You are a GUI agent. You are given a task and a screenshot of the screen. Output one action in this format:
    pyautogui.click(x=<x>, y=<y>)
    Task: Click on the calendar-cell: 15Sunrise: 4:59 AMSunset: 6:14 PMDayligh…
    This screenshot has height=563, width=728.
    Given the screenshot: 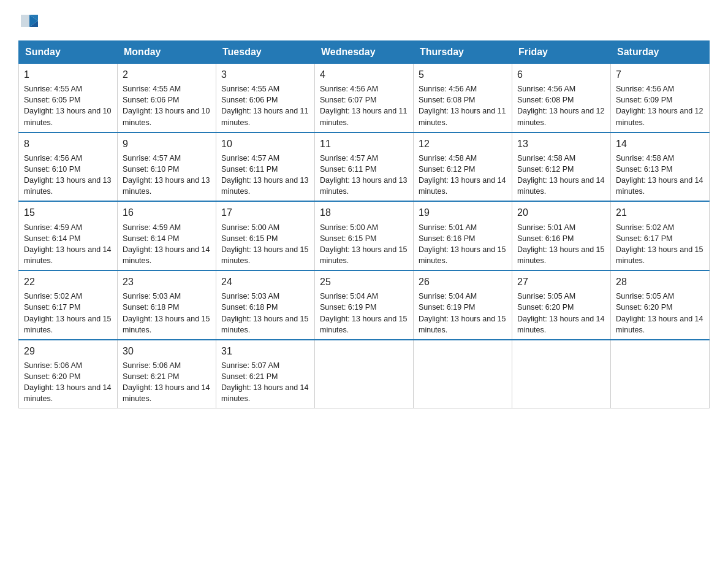 What is the action you would take?
    pyautogui.click(x=69, y=236)
    